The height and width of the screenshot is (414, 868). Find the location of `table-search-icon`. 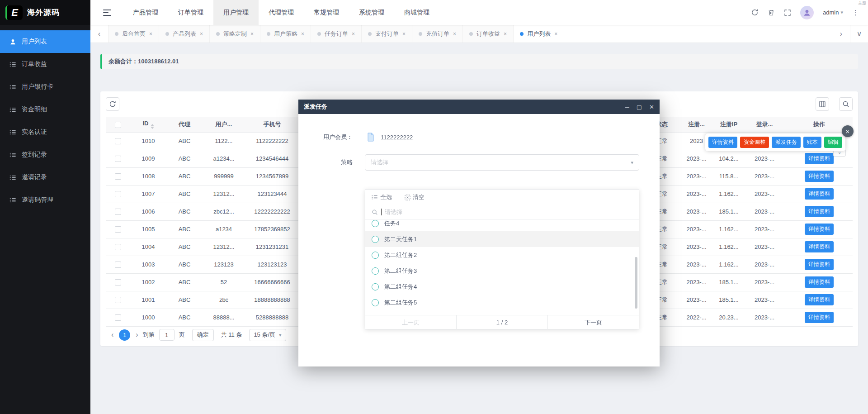

table-search-icon is located at coordinates (846, 104).